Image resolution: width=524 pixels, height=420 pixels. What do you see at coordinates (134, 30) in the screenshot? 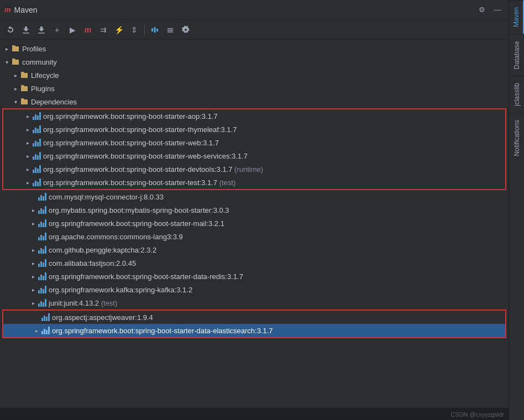
I see `skip-tests-button: ⇕` at bounding box center [134, 30].